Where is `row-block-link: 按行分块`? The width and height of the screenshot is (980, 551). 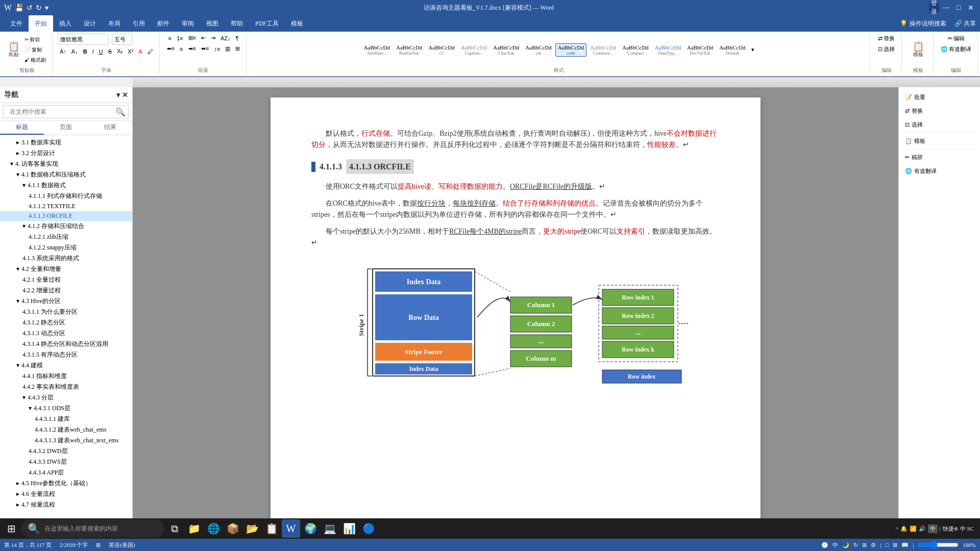
row-block-link: 按行分块 is located at coordinates (431, 203).